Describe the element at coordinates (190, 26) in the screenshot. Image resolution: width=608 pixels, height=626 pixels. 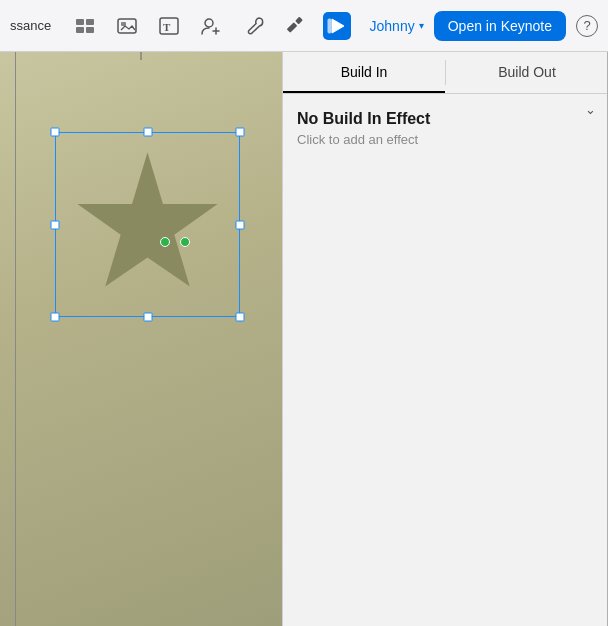
I see `toolbar-left: ssance T` at that location.